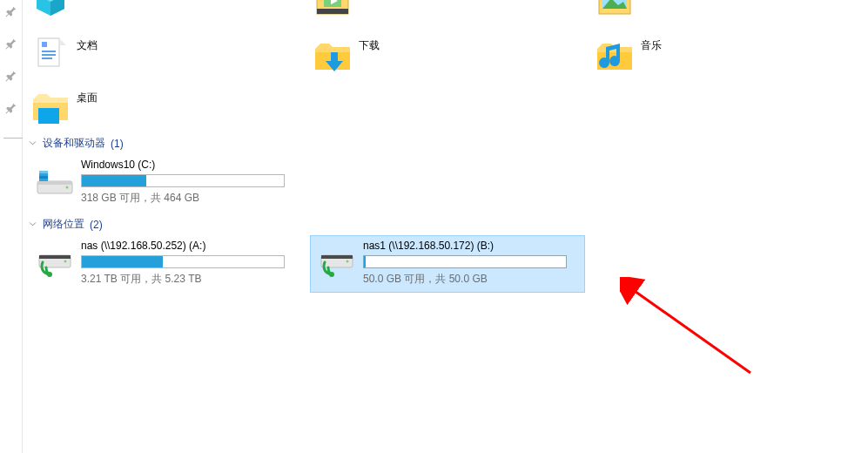  What do you see at coordinates (447, 264) in the screenshot?
I see `drive-network-b: nas1 (\\192.168.50.172) (B:) 50.0 GB 可用，…` at bounding box center [447, 264].